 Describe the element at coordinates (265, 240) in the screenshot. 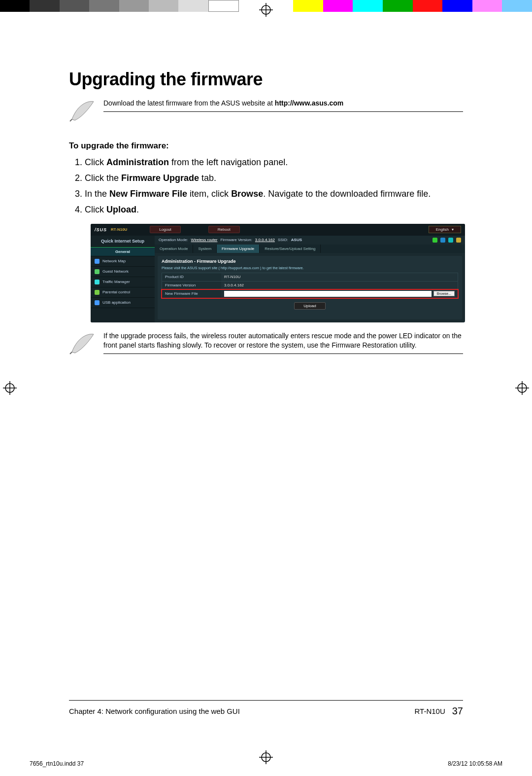

I see `firmware-version-link: 3.0.0.4.162` at that location.